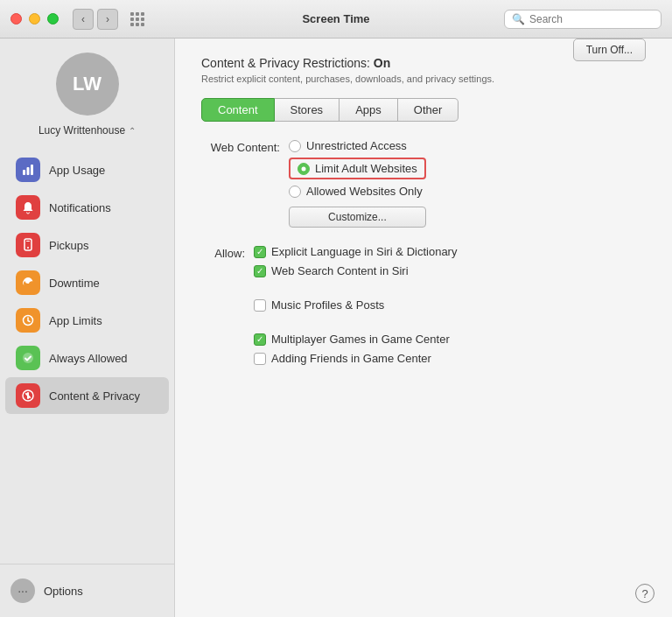 The height and width of the screenshot is (617, 672). Describe the element at coordinates (355, 340) in the screenshot. I see `checkbox-multiplayer: ✓ Multiplayer Games in Game Center` at that location.